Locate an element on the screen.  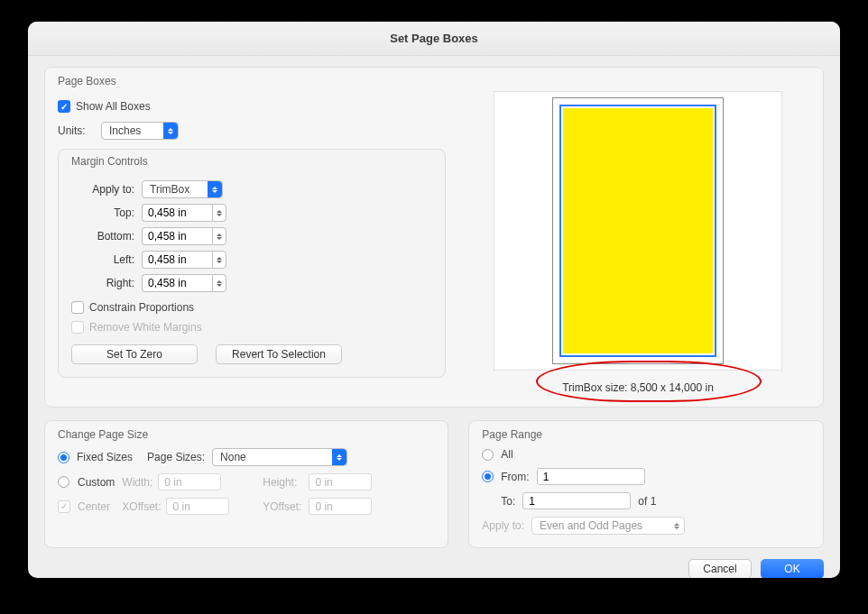
units-select-value: Inches is located at coordinates (125, 131).